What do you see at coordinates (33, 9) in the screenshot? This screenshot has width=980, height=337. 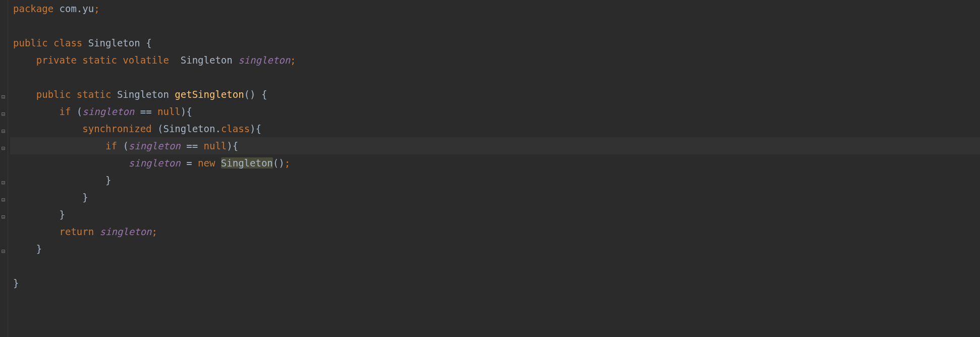 I see `keyword-package: package` at bounding box center [33, 9].